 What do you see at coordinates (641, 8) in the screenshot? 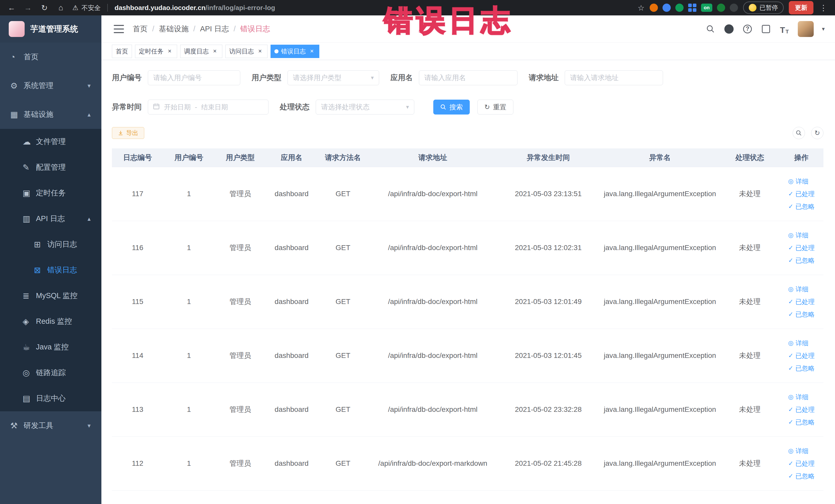
I see `bookmark-star-icon: ☆` at bounding box center [641, 8].